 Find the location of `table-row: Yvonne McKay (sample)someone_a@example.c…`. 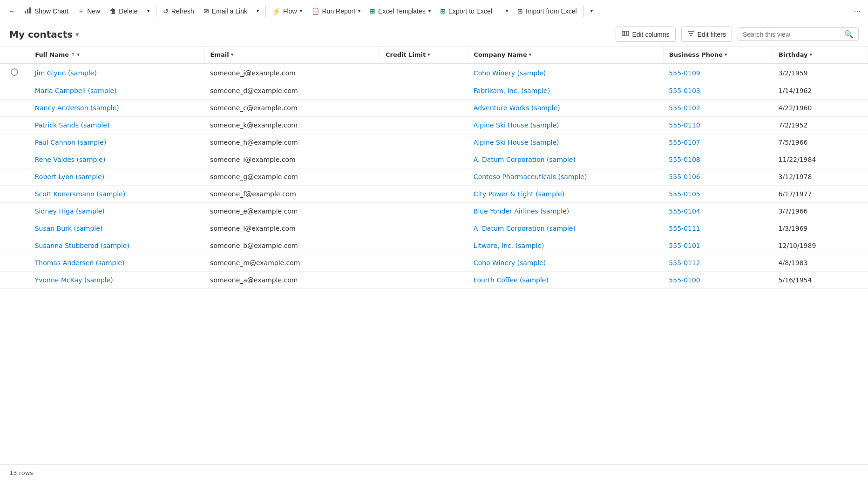

table-row: Yvonne McKay (sample)someone_a@example.c… is located at coordinates (434, 280).